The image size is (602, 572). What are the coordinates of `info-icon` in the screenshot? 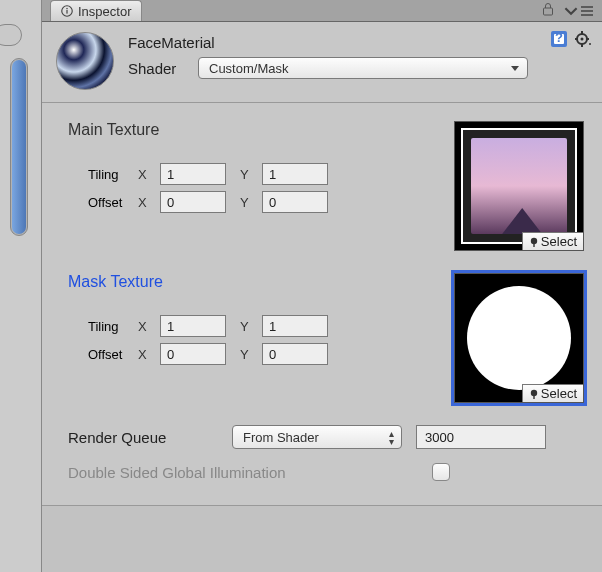 It's located at (67, 11).